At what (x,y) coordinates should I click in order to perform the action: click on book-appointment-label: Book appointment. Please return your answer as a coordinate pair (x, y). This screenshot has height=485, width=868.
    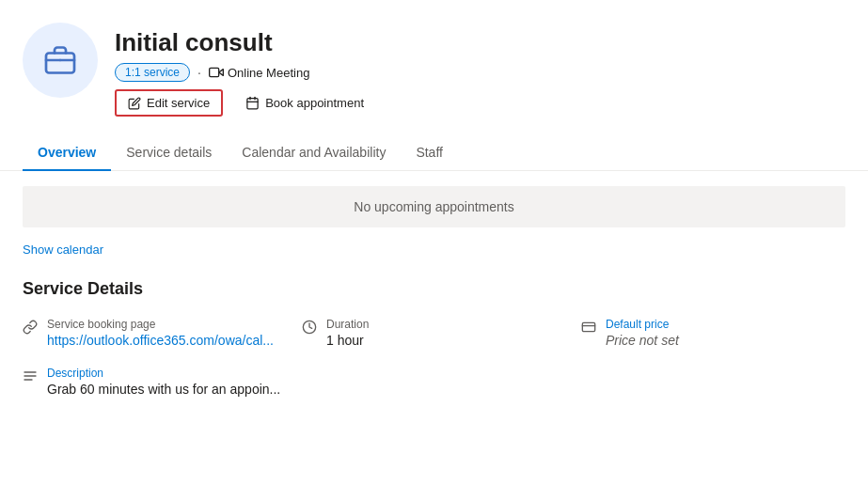
    Looking at the image, I should click on (314, 103).